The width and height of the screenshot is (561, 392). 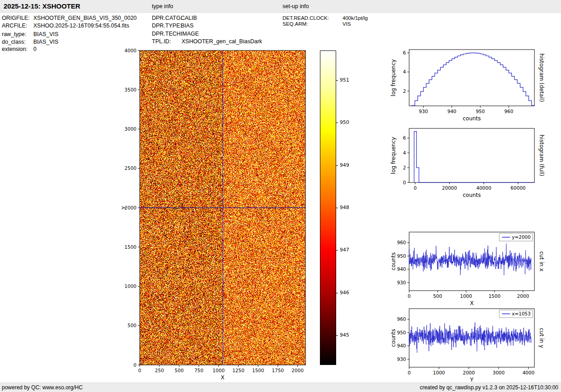 I want to click on dpr-catg-label: DPR.CATG:, so click(x=167, y=18).